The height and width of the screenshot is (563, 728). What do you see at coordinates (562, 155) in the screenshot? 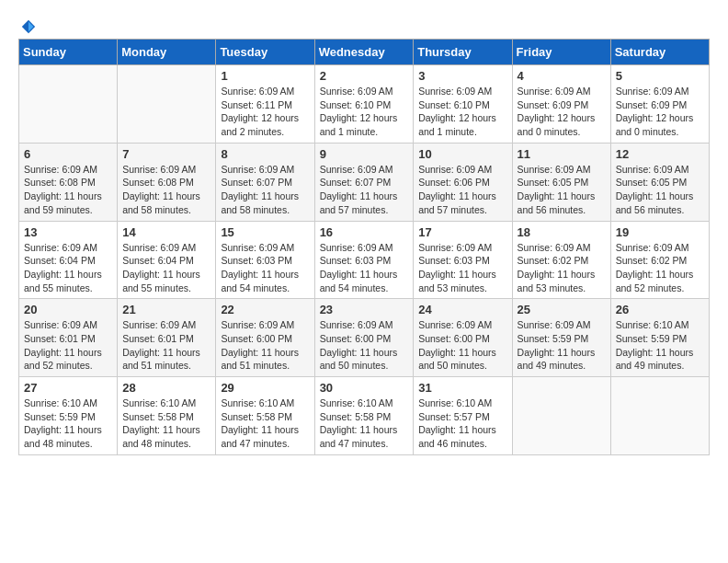
I see `day-number: 11` at bounding box center [562, 155].